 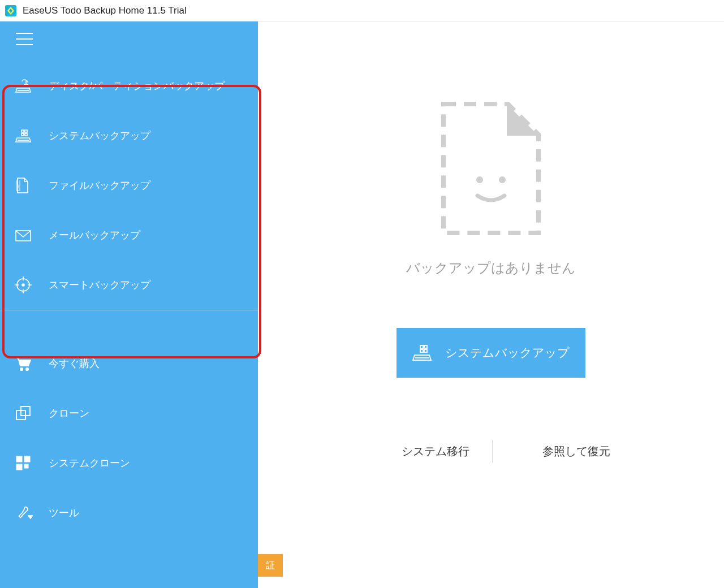 I want to click on sidebar-item-label: システムバックアップ, so click(x=100, y=136).